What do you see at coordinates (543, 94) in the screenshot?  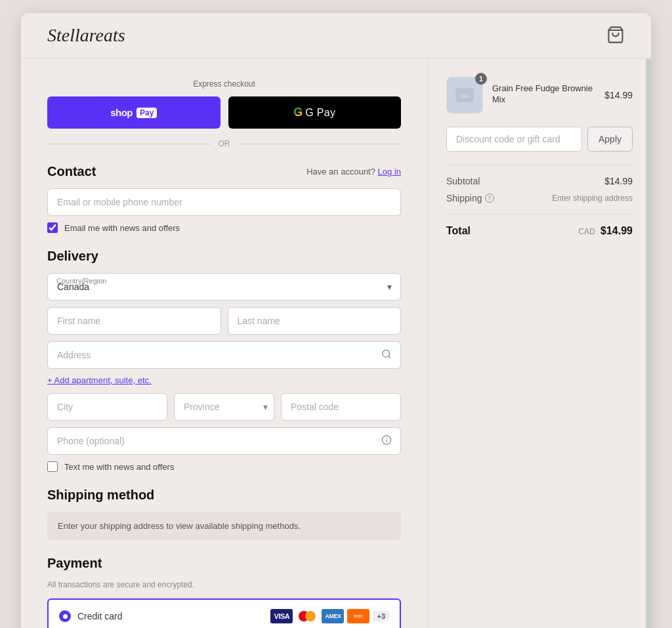 I see `product-name: Grain Free Fudge Brownie Mix` at bounding box center [543, 94].